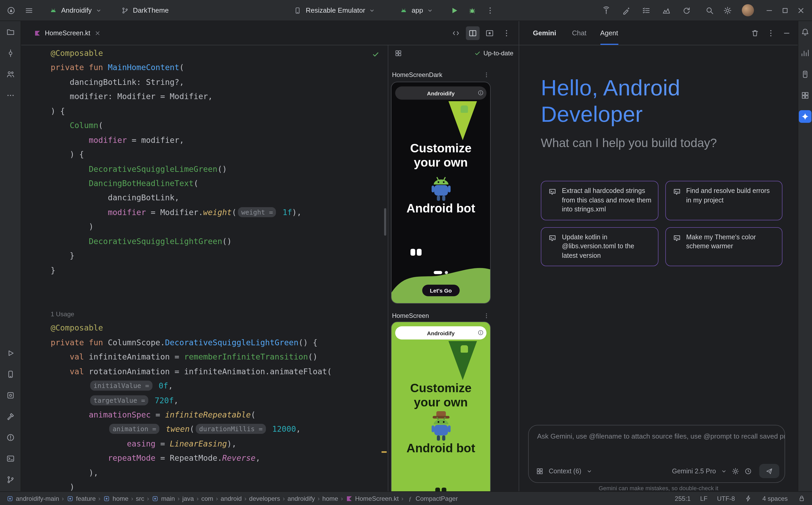 Image resolution: width=812 pixels, height=505 pixels. I want to click on commit-icon, so click(10, 53).